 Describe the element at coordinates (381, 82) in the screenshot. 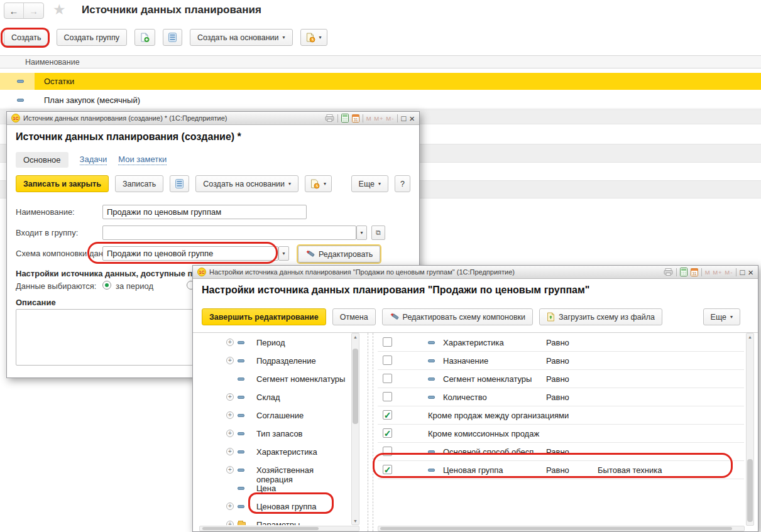

I see `list-row-selected: Остатки` at that location.